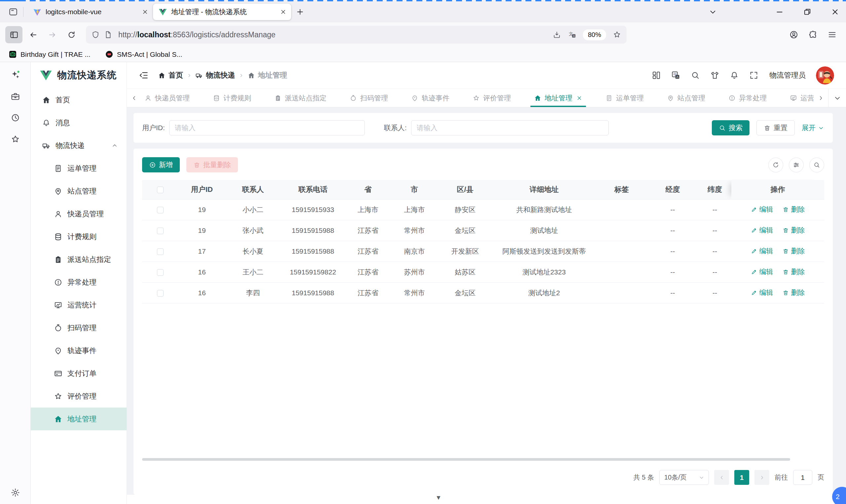  I want to click on extensions-icon, so click(813, 35).